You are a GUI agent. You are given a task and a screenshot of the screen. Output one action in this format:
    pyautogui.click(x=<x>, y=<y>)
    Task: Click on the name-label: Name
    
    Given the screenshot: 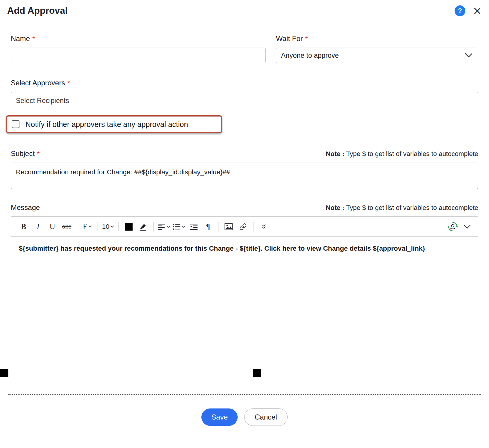 What is the action you would take?
    pyautogui.click(x=20, y=38)
    